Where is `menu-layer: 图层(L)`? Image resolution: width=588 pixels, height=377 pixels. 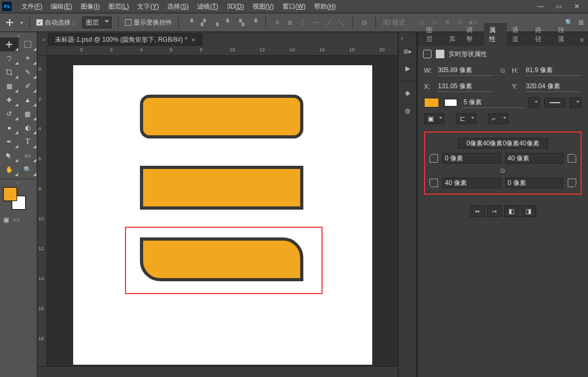 menu-layer: 图层(L) is located at coordinates (119, 6).